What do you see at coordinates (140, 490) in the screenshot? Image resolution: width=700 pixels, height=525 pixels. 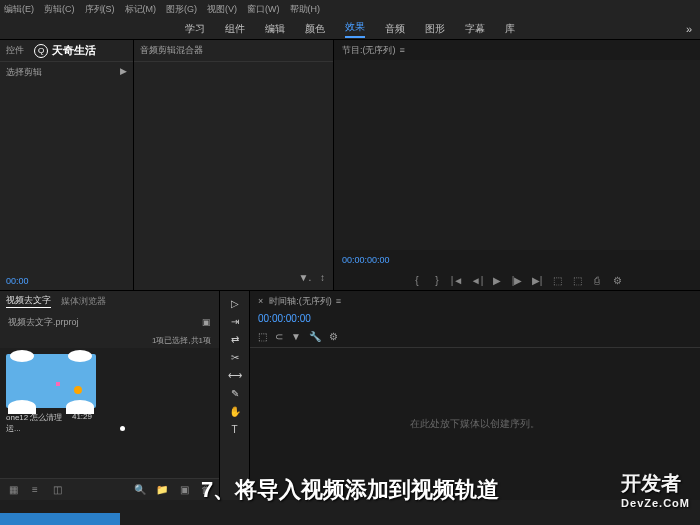 I see `search-icon: 🔍` at bounding box center [140, 490].